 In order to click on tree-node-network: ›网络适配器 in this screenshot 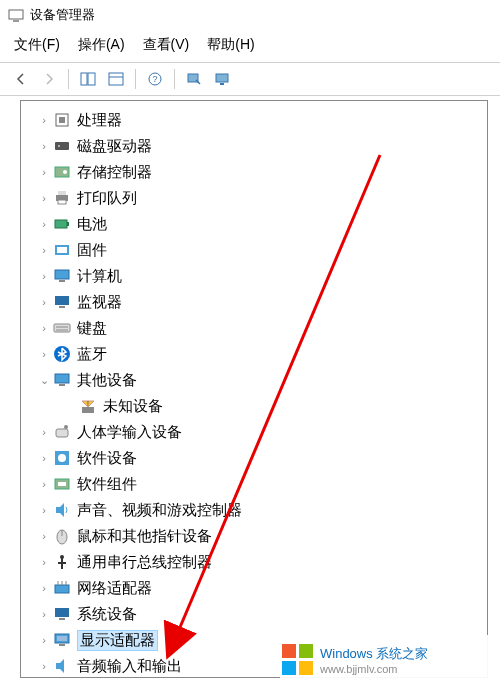, I will do `click(254, 588)`.